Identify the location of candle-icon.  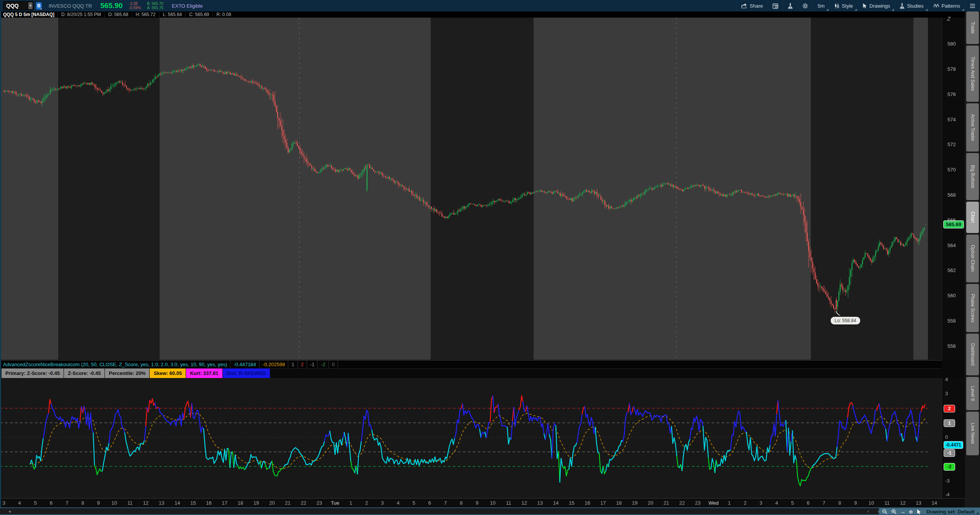
(837, 6).